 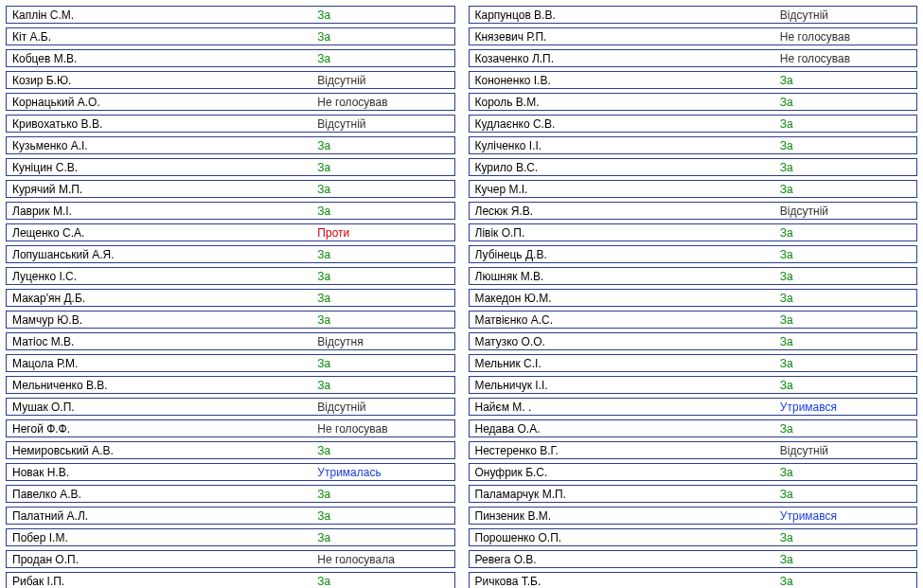 I want to click on deputy-name: Мельниченко В.В., so click(x=165, y=385).